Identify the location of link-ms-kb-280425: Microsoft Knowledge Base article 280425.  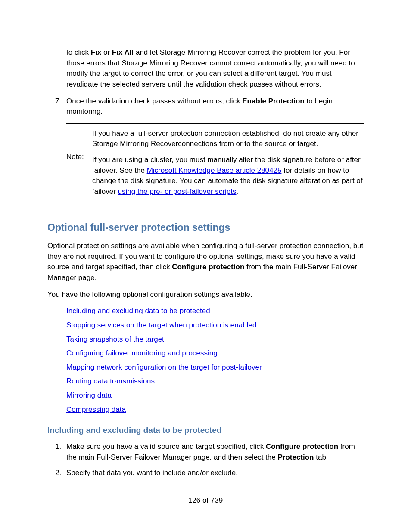
(215, 171).